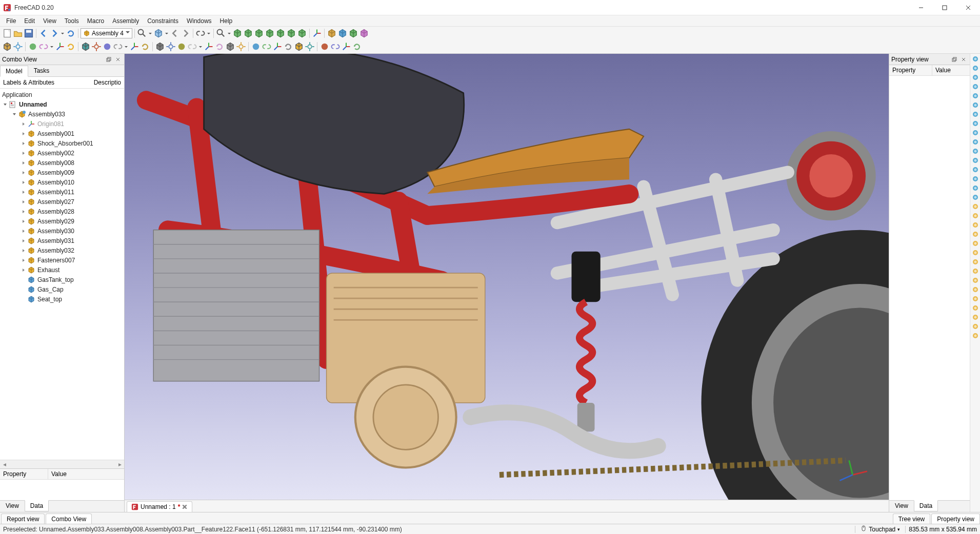 Image resolution: width=980 pixels, height=534 pixels. I want to click on tree-header-description: Descriptio, so click(108, 83).